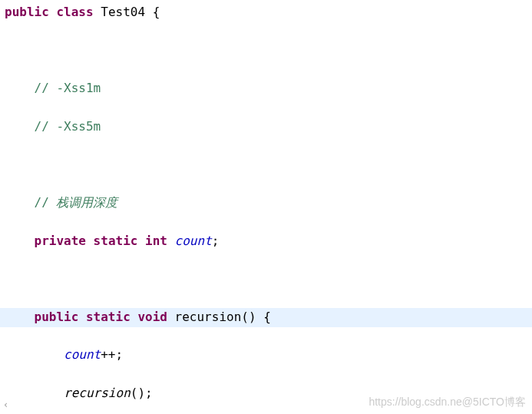  I want to click on code-line: private static int count;, so click(266, 241).